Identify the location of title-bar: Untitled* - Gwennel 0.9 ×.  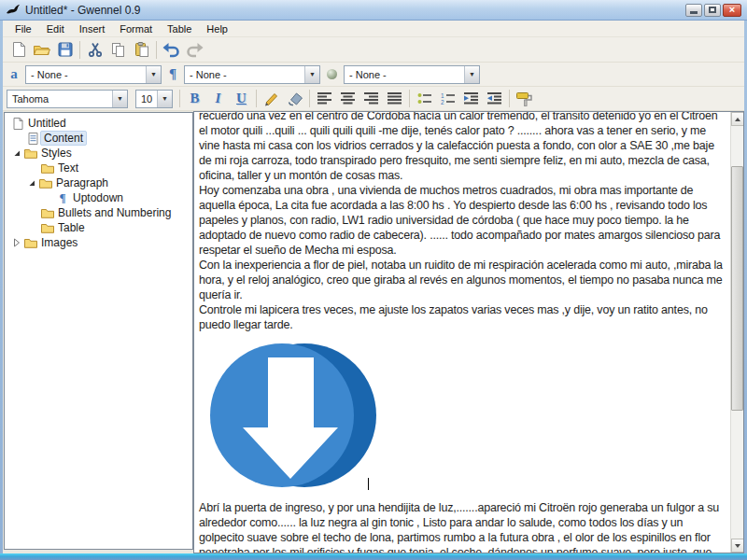
(374, 10).